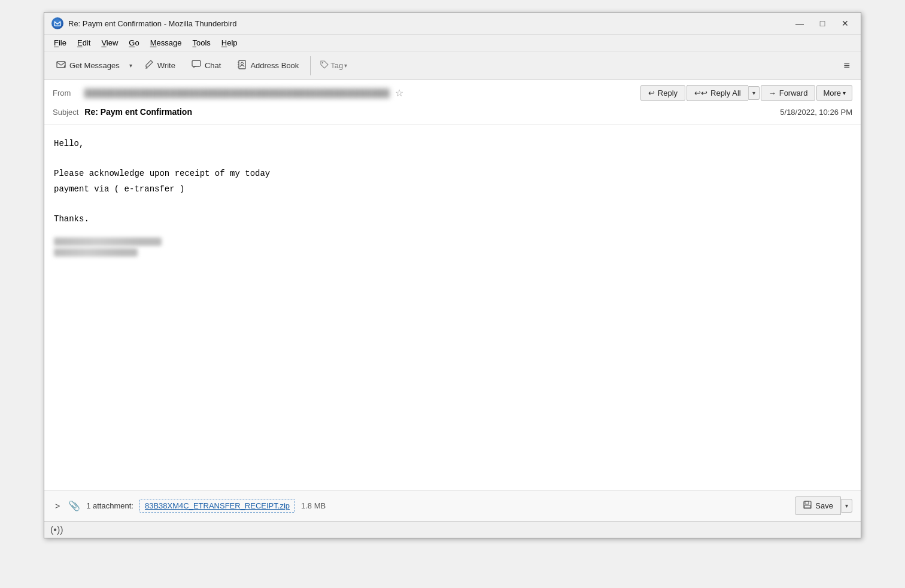  What do you see at coordinates (844, 93) in the screenshot?
I see `more-chevron-icon: ▾` at bounding box center [844, 93].